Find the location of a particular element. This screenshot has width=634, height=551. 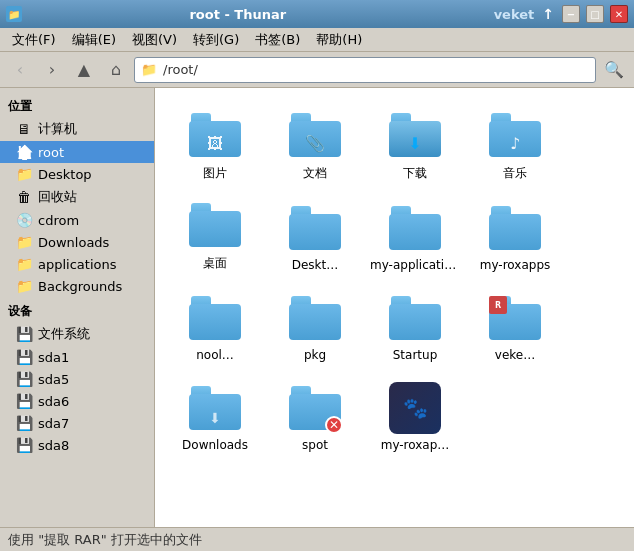

close-button: ✕ is located at coordinates (619, 14).